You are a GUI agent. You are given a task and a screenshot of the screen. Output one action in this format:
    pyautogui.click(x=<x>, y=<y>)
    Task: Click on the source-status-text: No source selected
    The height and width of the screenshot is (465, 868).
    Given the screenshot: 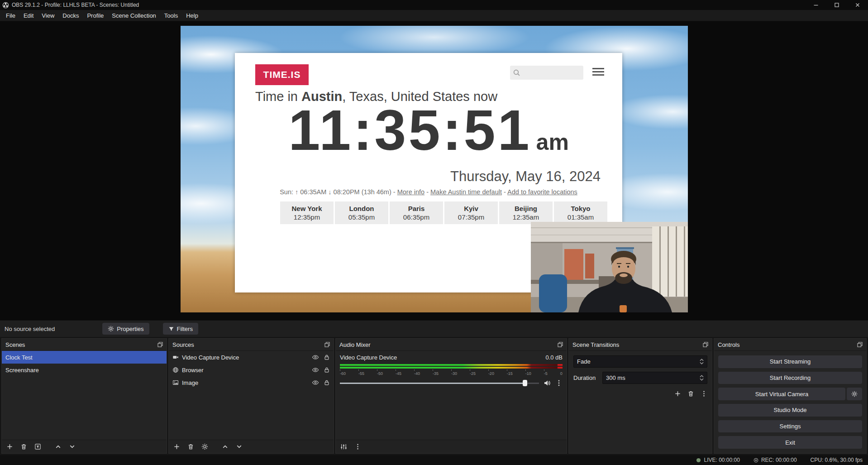 What is the action you would take?
    pyautogui.click(x=30, y=329)
    